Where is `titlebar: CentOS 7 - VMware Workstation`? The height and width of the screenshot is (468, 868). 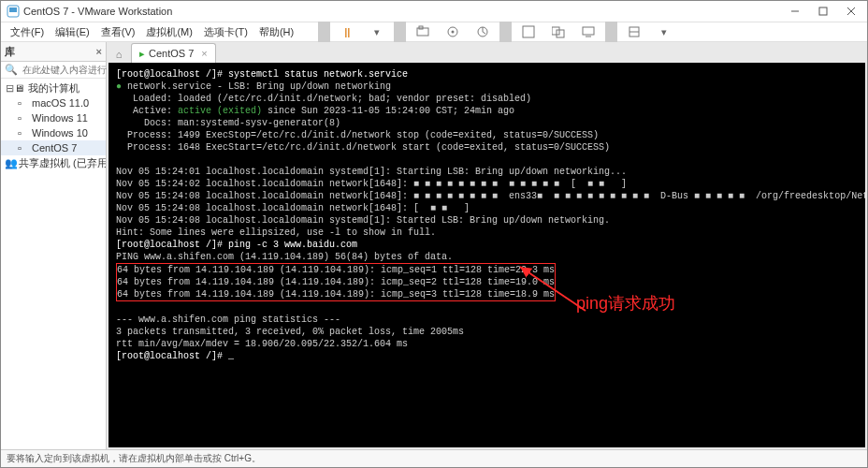
titlebar: CentOS 7 - VMware Workstation is located at coordinates (434, 11).